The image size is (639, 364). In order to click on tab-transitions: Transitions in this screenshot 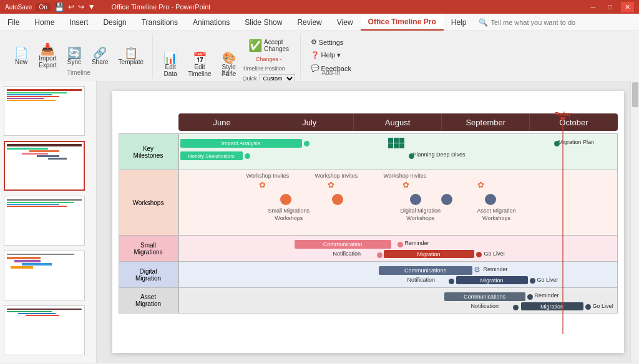, I will do `click(160, 22)`.